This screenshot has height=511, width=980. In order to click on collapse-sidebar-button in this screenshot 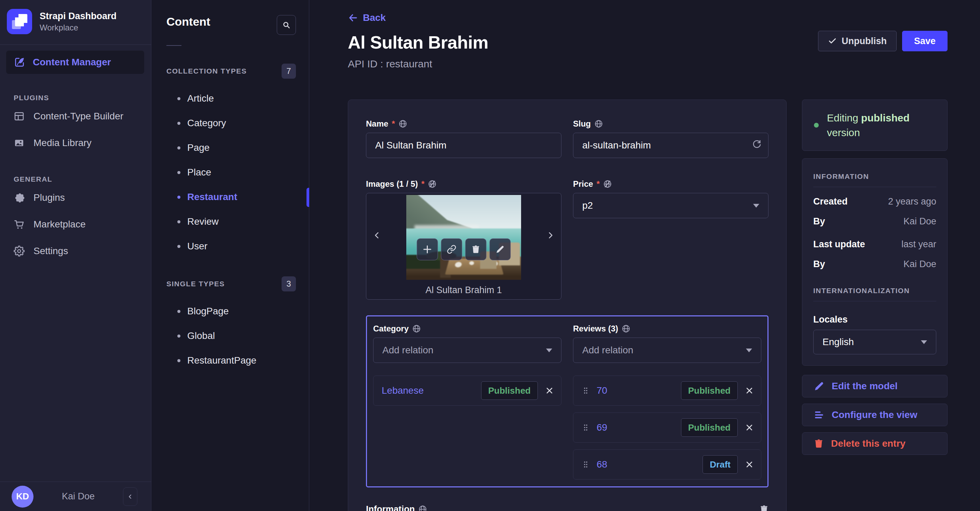, I will do `click(130, 497)`.